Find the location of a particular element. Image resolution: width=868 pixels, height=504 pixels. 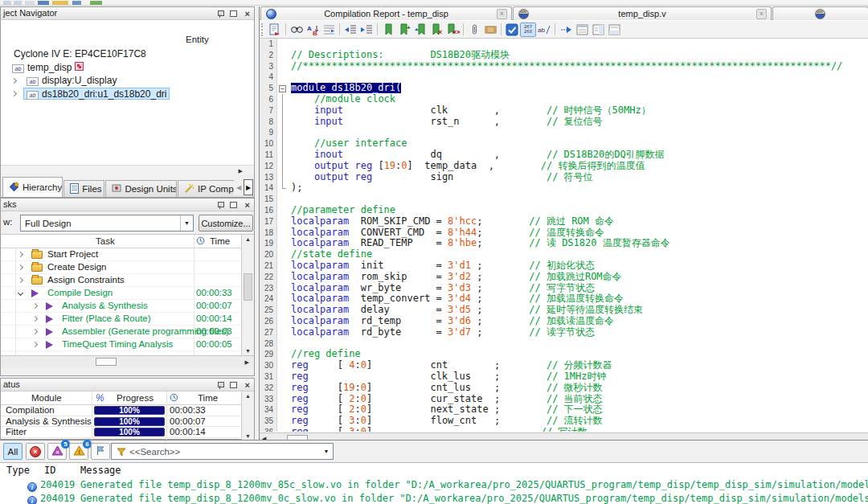

task-row: Assembler (Generate programming files)00… is located at coordinates (121, 332).